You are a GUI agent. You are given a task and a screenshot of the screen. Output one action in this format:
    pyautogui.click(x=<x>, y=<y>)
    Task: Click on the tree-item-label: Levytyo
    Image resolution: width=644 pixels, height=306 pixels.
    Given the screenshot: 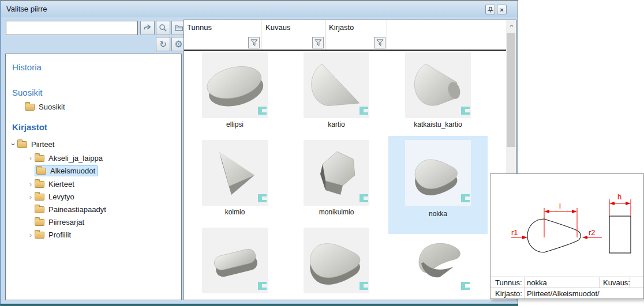 What is the action you would take?
    pyautogui.click(x=61, y=197)
    